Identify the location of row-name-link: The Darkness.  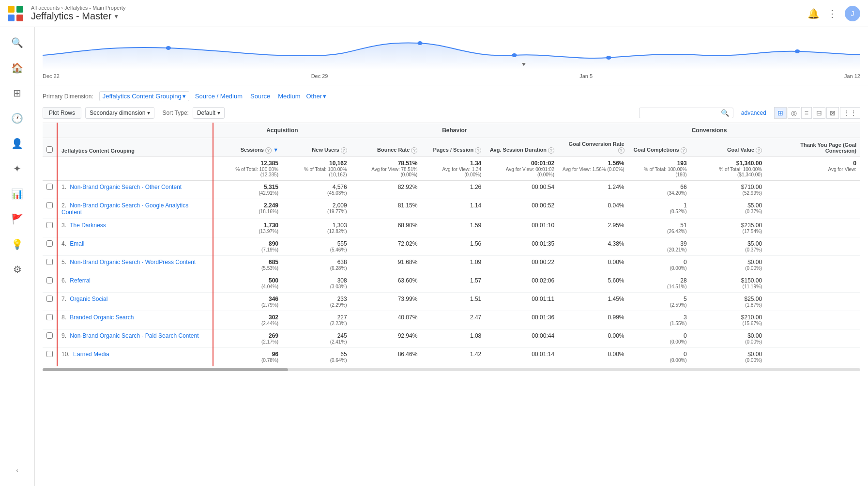
(88, 225).